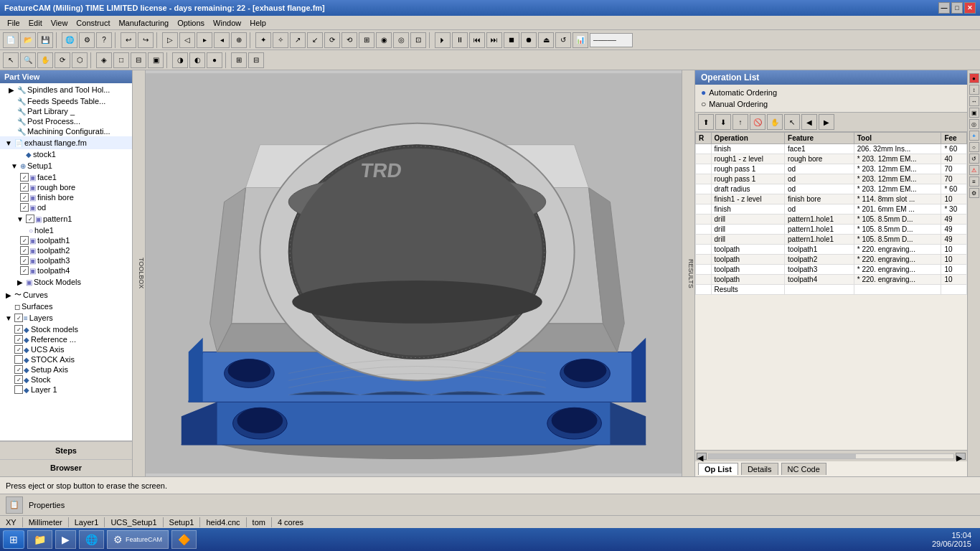 This screenshot has width=980, height=551. Describe the element at coordinates (19, 349) in the screenshot. I see `ucs-checkbox` at that location.